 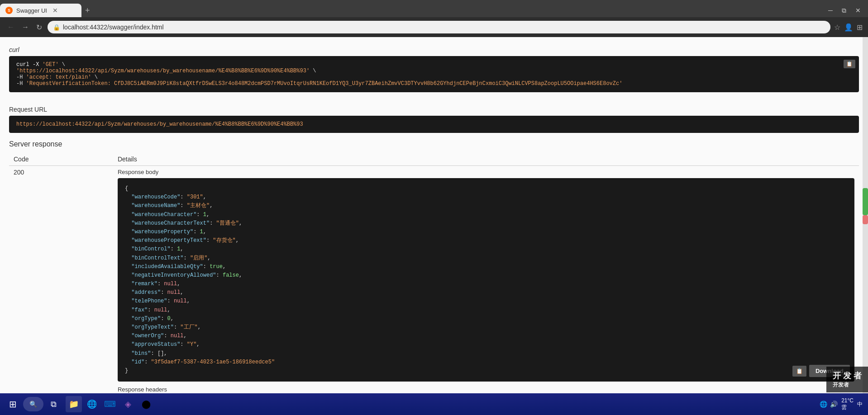 What do you see at coordinates (434, 65) in the screenshot?
I see `curl-line1: curl -X 'GET' \` at bounding box center [434, 65].